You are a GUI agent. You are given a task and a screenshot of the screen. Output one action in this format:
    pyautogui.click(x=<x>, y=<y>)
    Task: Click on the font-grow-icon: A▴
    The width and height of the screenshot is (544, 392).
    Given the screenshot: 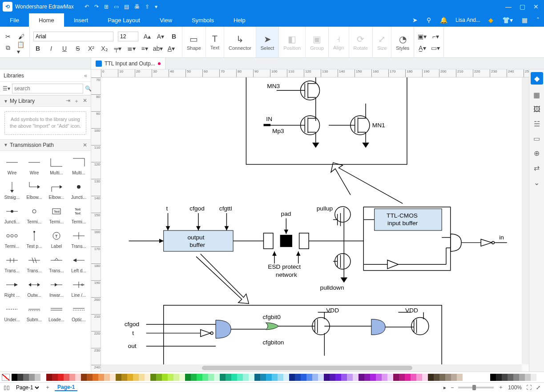 What is the action you would take?
    pyautogui.click(x=147, y=36)
    